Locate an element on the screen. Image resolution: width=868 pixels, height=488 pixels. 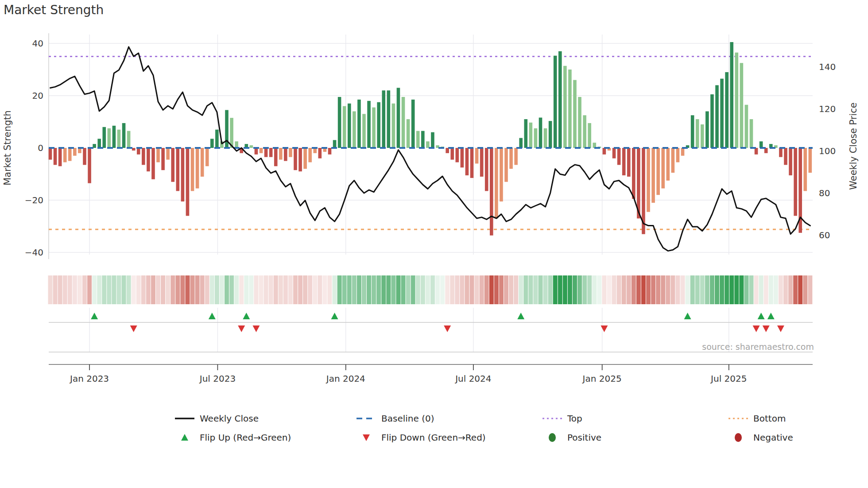
legend-item-label: Flip Up (Red→Green) is located at coordinates (245, 438).